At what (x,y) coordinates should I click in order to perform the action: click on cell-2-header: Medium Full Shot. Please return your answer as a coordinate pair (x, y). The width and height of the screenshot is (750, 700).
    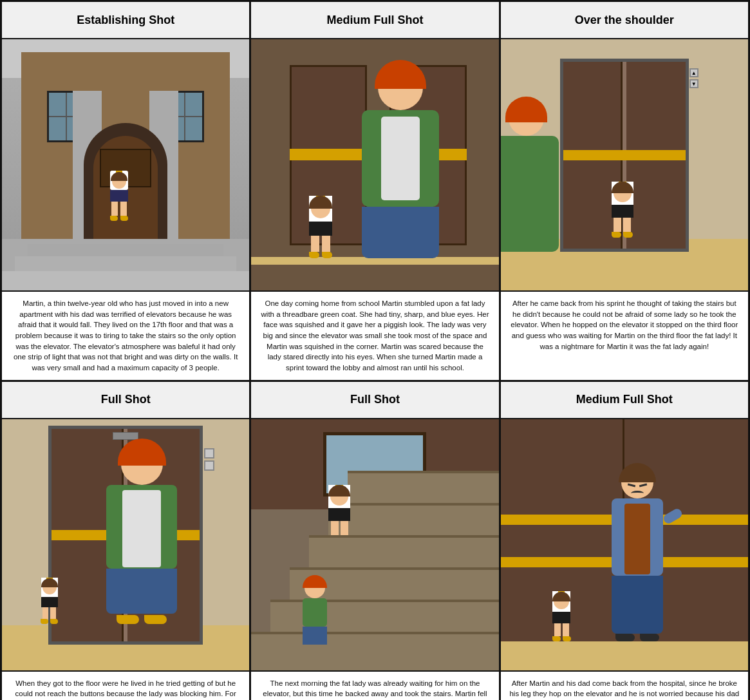
    Looking at the image, I should click on (375, 21).